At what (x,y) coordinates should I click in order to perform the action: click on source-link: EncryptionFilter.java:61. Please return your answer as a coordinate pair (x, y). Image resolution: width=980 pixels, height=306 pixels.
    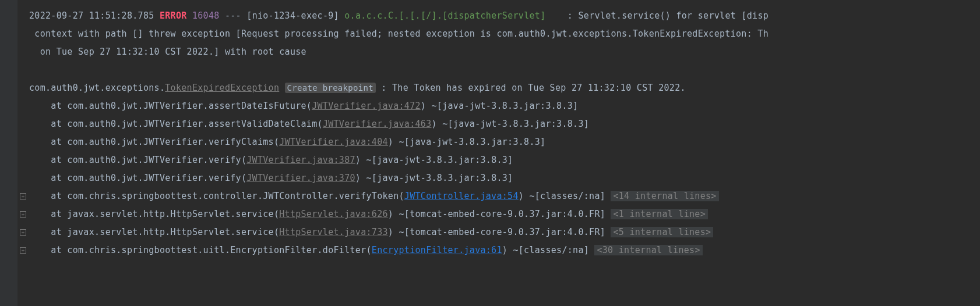
    Looking at the image, I should click on (437, 250).